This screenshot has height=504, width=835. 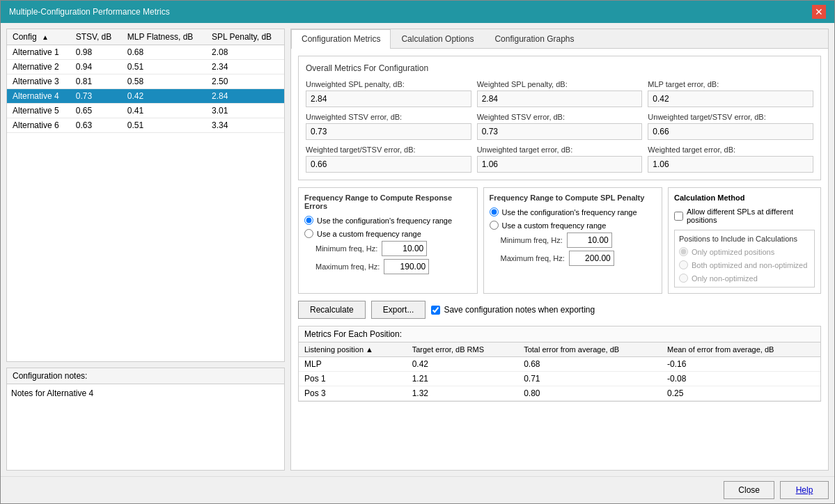 What do you see at coordinates (245, 38) in the screenshot?
I see `col-spl: SPL Penalty, dB` at bounding box center [245, 38].